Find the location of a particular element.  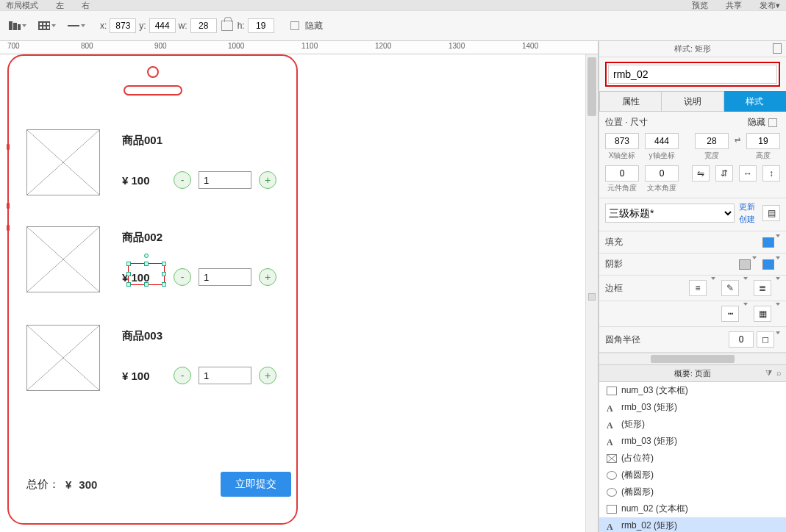

outline-item: (占位符) is located at coordinates (693, 459).